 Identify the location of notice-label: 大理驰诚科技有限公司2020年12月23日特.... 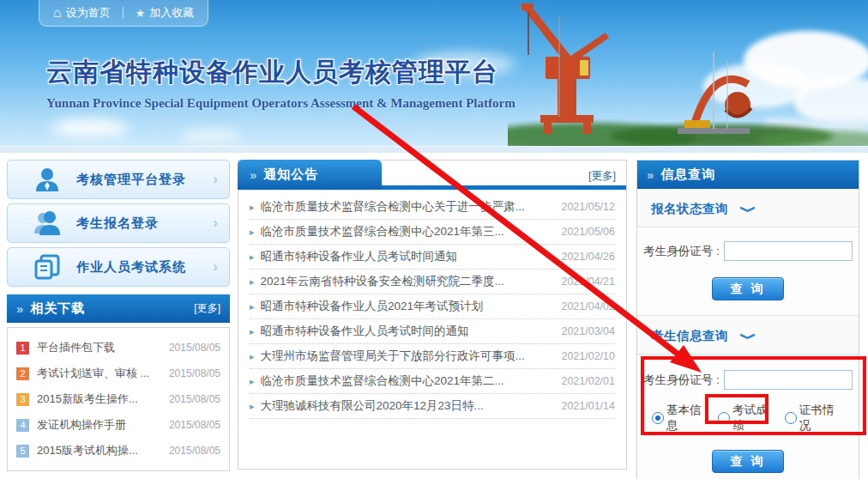
(407, 406).